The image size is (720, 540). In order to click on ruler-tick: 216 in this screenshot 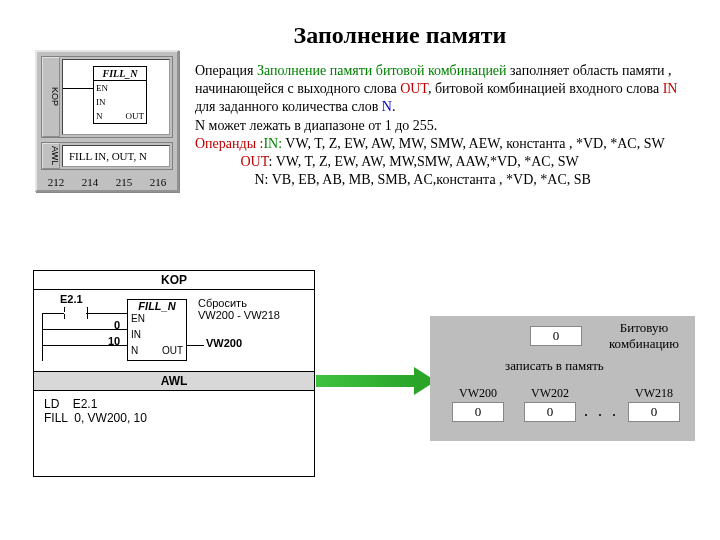, I will do `click(158, 182)`.